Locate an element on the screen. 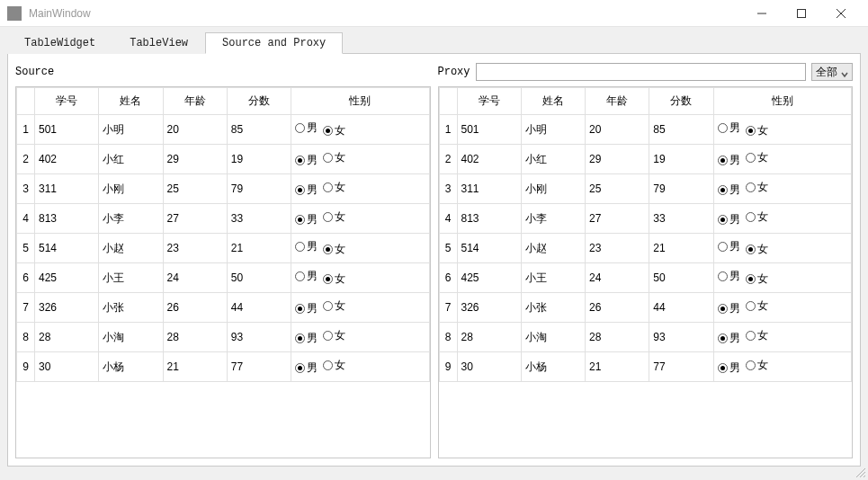 This screenshot has height=480, width=868. cell-age: 29 is located at coordinates (617, 160).